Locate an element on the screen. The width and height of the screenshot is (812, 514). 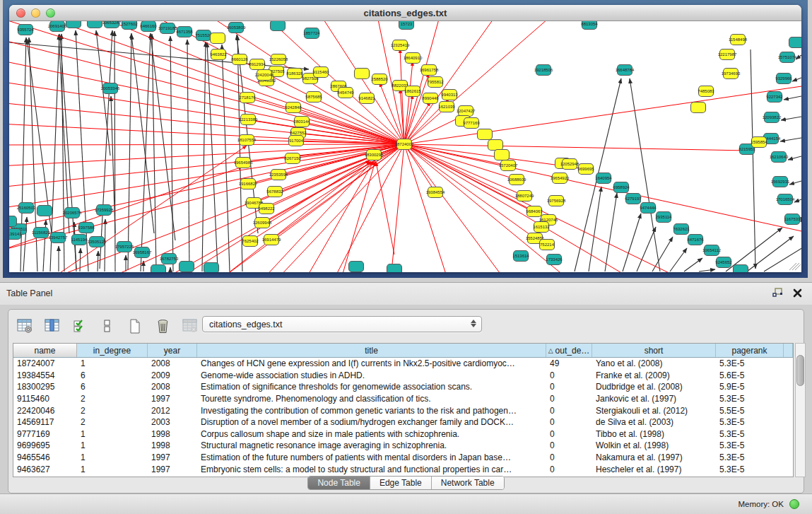
close-panel-icon is located at coordinates (797, 294).